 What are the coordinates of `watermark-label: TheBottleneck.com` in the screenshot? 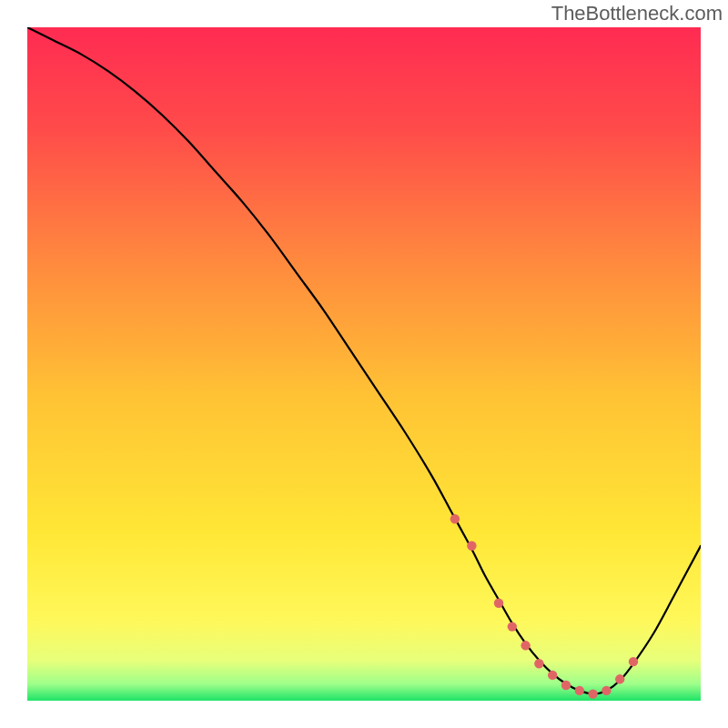 It's located at (637, 14).